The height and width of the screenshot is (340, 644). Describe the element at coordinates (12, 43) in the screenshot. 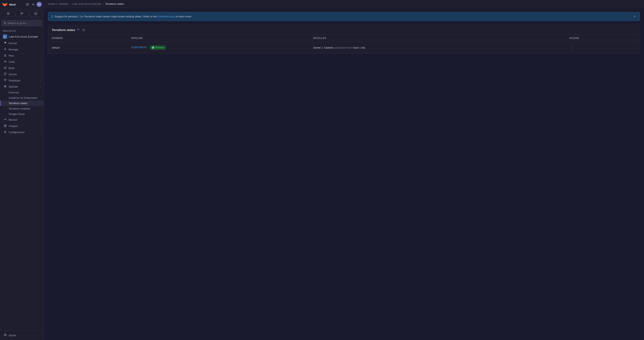

I see `sidebar-item-label-pinned: Pinned` at that location.